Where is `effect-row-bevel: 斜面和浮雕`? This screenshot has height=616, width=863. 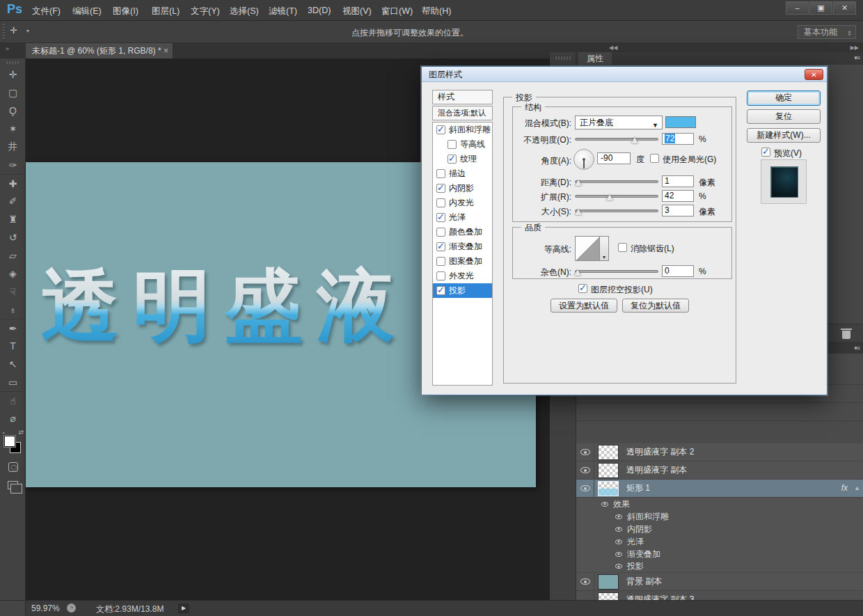
effect-row-bevel: 斜面和浮雕 is located at coordinates (720, 516).